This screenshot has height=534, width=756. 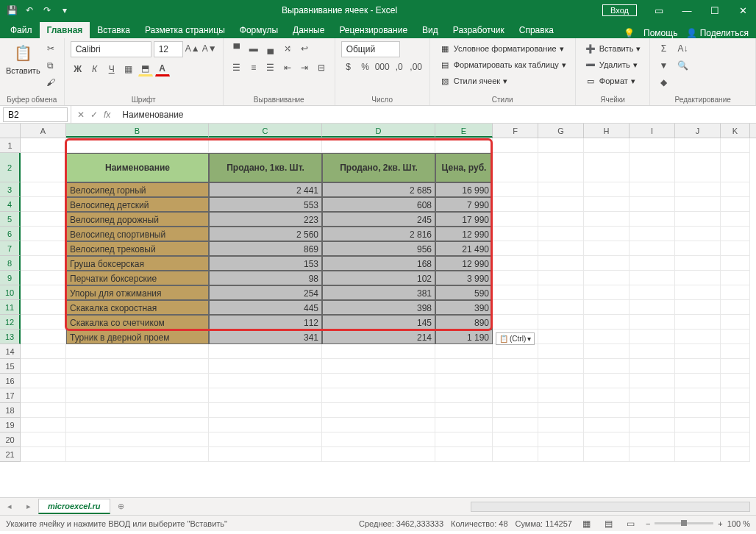 I want to click on cell-J8, so click(x=698, y=263).